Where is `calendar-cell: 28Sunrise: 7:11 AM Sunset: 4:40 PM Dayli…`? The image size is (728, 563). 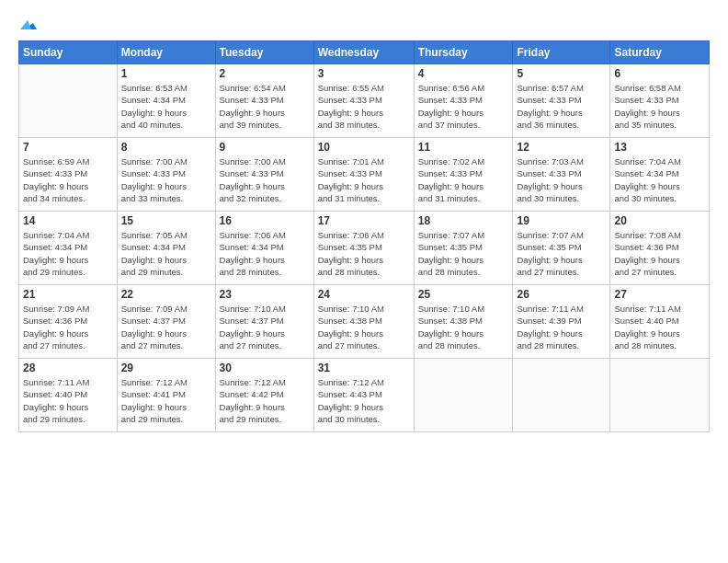
calendar-cell: 28Sunrise: 7:11 AM Sunset: 4:40 PM Dayli… is located at coordinates (68, 396).